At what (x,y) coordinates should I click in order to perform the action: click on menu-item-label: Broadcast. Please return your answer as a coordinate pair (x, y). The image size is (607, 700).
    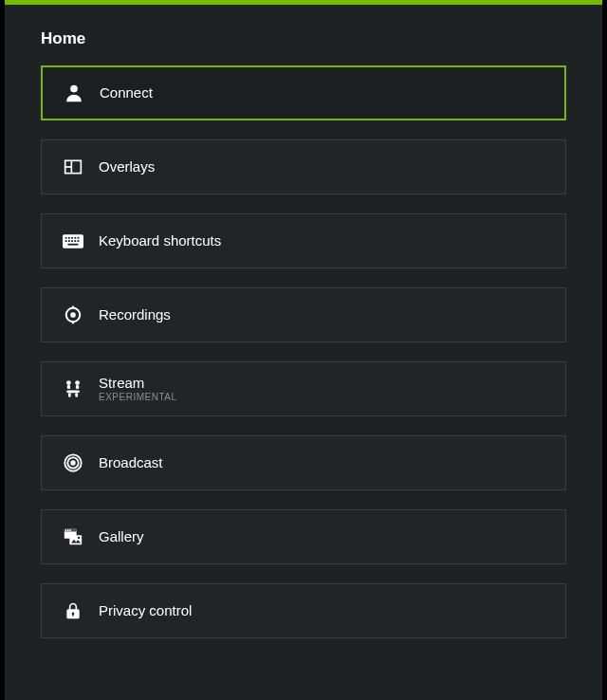
    Looking at the image, I should click on (131, 463).